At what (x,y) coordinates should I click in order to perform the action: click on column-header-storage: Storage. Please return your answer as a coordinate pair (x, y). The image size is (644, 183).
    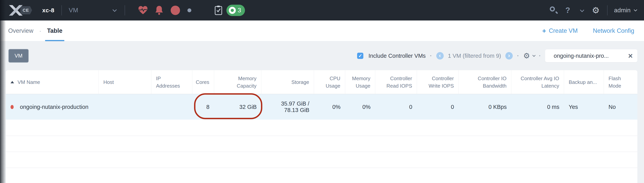
    Looking at the image, I should click on (288, 82).